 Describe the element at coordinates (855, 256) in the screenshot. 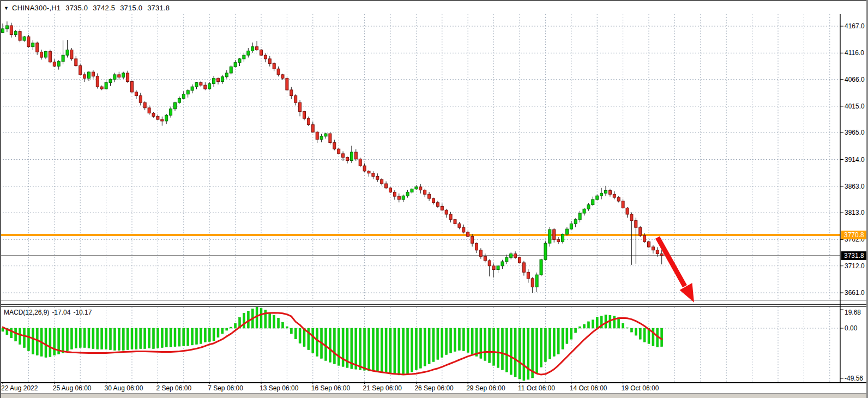

I see `bid-price-badge: 3731.8` at that location.